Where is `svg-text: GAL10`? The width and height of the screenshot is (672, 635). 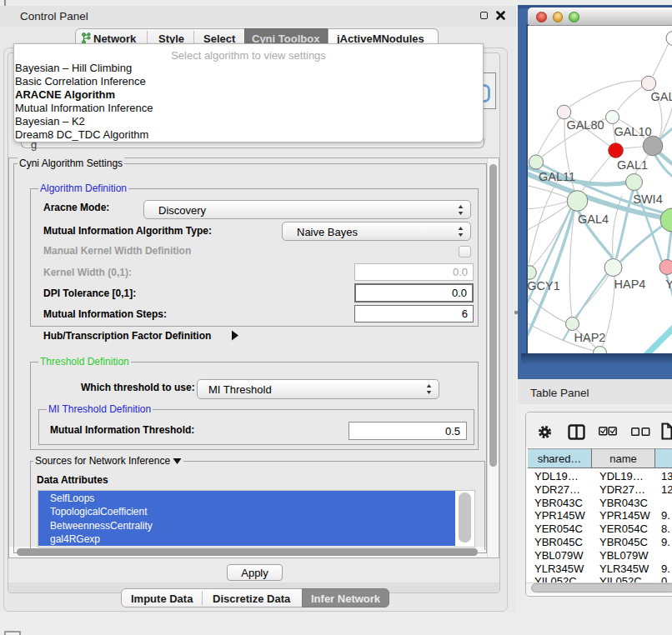 svg-text: GAL10 is located at coordinates (632, 132).